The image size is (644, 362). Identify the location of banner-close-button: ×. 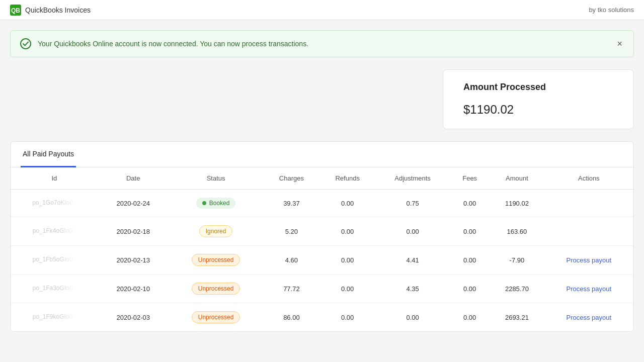
(620, 44).